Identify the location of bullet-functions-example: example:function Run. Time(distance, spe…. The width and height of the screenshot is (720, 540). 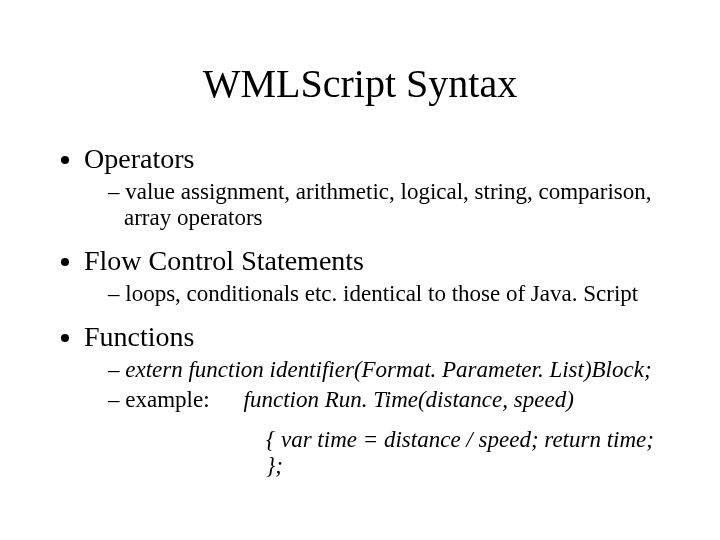
(389, 400).